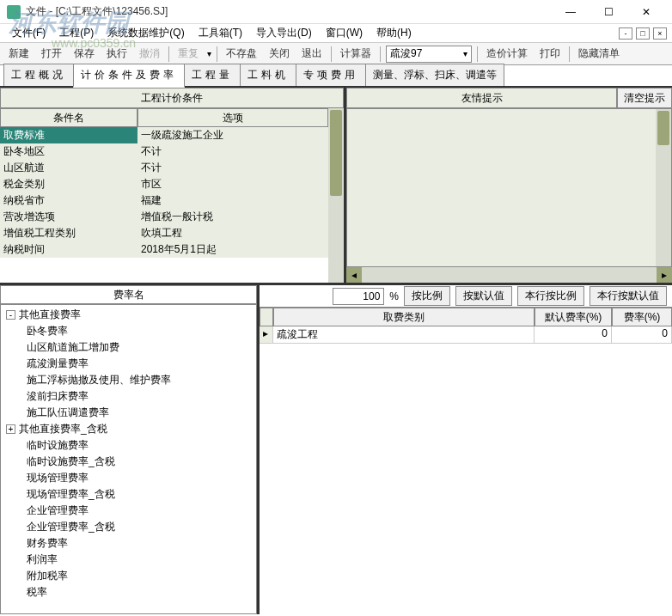  Describe the element at coordinates (58, 445) in the screenshot. I see `tree-label: 临时设施费率` at that location.